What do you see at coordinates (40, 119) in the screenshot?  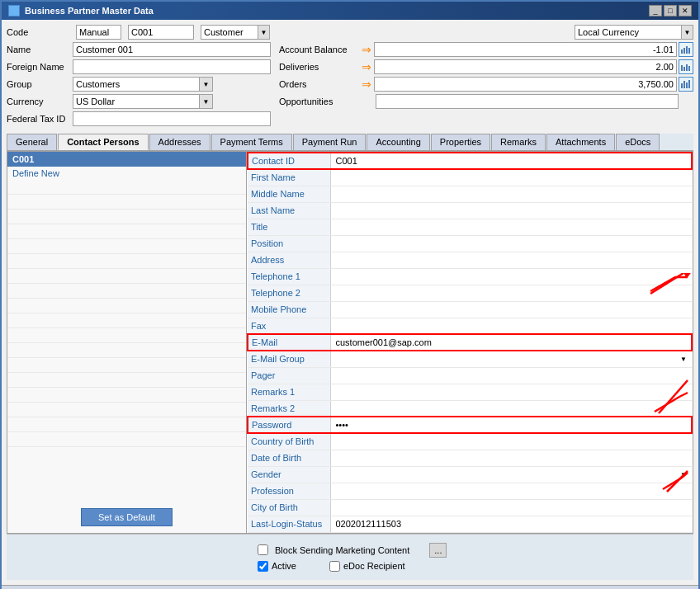 I see `federal-label: Federal Tax ID` at bounding box center [40, 119].